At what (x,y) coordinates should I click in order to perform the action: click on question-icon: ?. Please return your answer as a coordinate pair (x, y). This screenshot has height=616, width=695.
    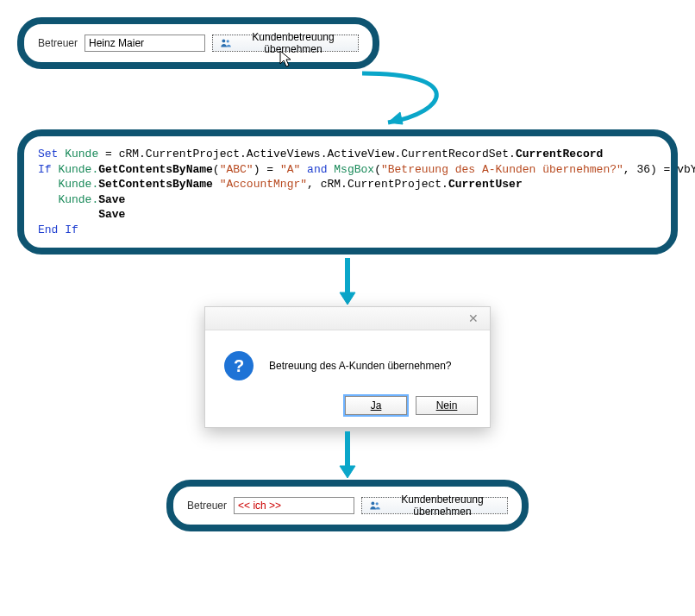
    Looking at the image, I should click on (239, 366).